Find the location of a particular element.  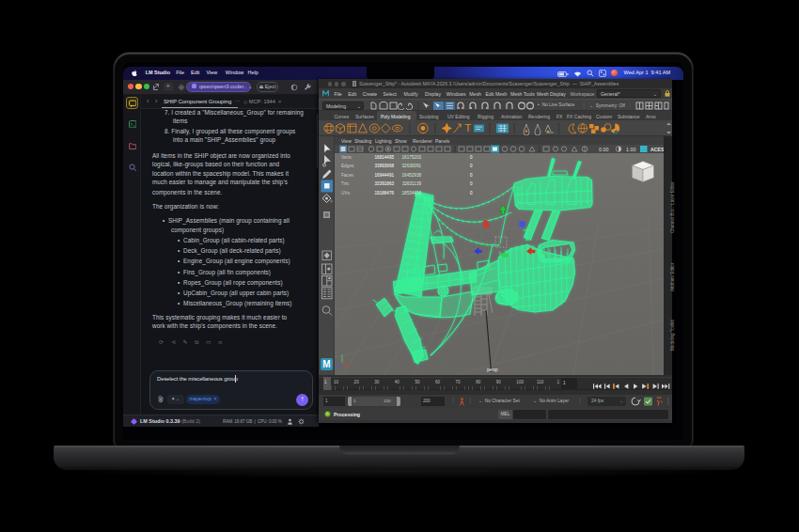

svg-text: persp is located at coordinates (493, 370).